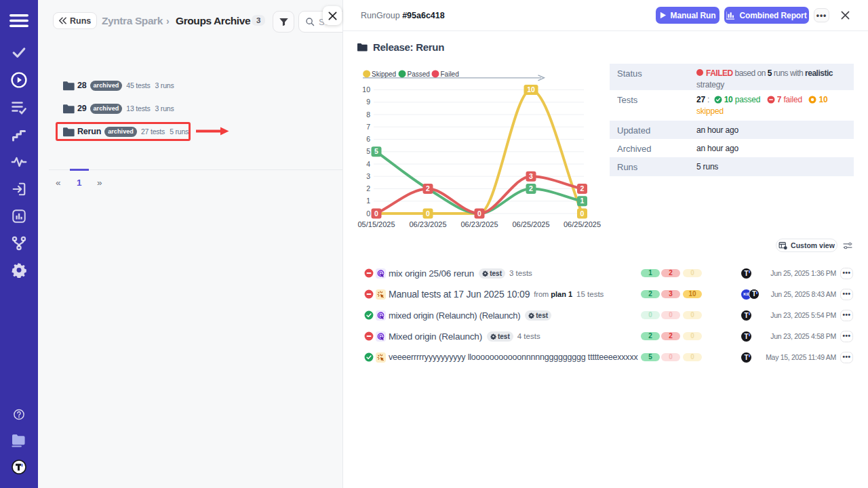 The image size is (868, 488). Describe the element at coordinates (384, 75) in the screenshot. I see `svg-text: Skipped` at that location.